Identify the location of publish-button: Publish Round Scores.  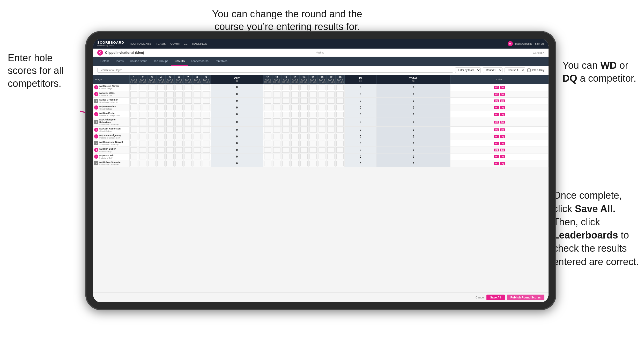
(526, 297).